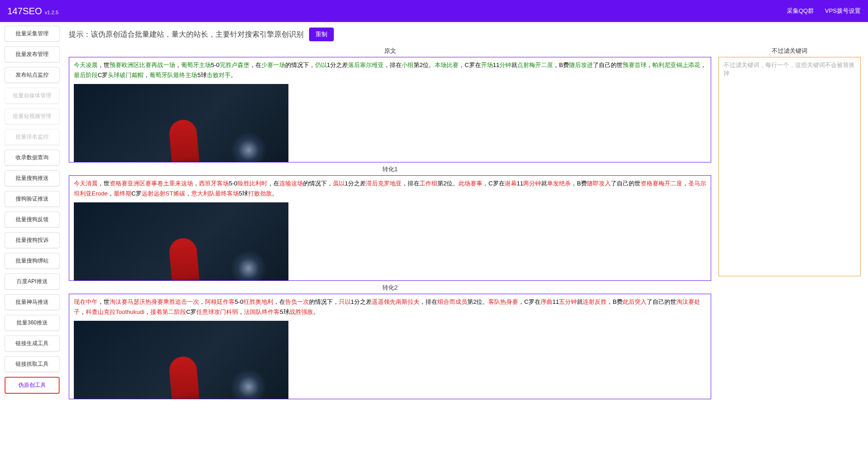 This screenshot has height=458, width=868. What do you see at coordinates (390, 70) in the screenshot?
I see `panel-text-0: 今天凌晨，世预赛欧洲区比赛再战一场，葡萄牙主场5-0完胜卢森堡，在少赛一场的情况…` at bounding box center [390, 70].